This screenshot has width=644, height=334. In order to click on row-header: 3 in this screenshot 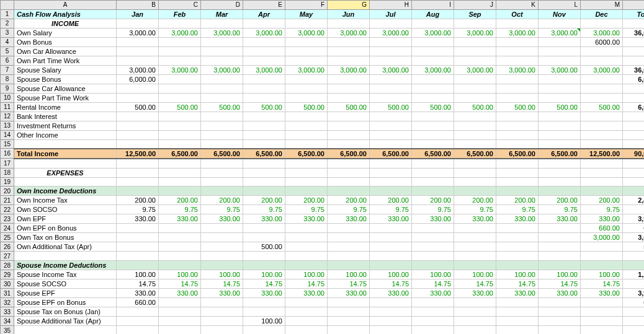, I will do `click(7, 32)`.